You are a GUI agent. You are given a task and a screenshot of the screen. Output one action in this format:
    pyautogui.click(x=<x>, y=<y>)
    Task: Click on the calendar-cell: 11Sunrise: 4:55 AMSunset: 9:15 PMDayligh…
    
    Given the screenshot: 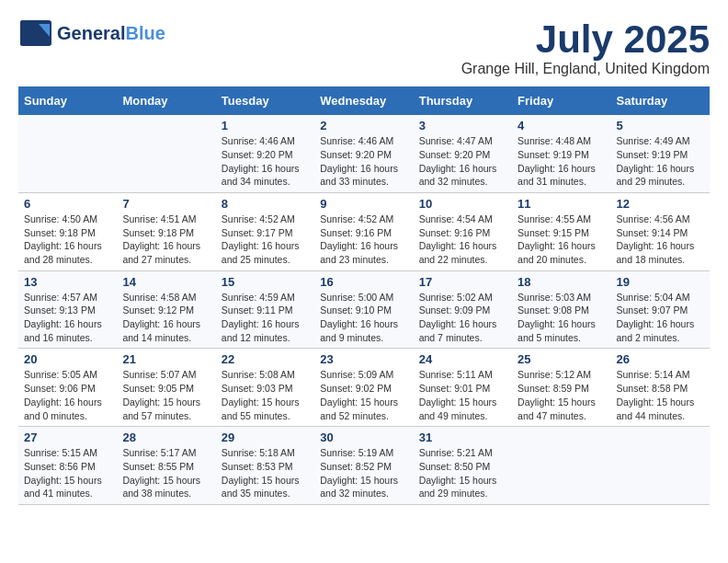 What is the action you would take?
    pyautogui.click(x=561, y=232)
    